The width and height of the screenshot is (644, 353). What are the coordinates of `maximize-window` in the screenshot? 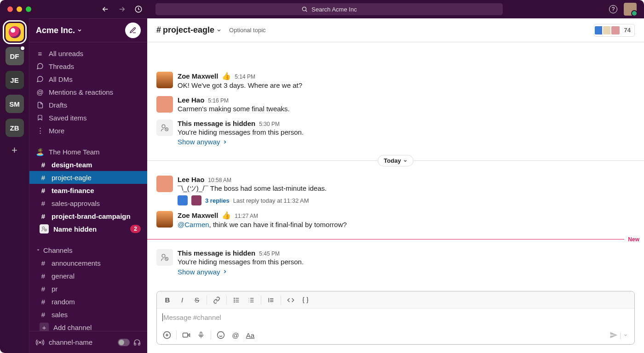 It's located at (29, 9).